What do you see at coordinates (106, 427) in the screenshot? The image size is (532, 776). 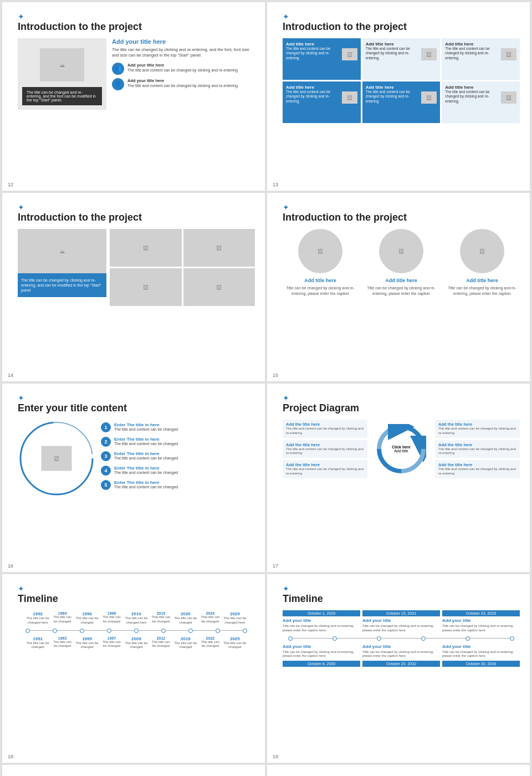 I see `slide-16-num-1: 1` at bounding box center [106, 427].